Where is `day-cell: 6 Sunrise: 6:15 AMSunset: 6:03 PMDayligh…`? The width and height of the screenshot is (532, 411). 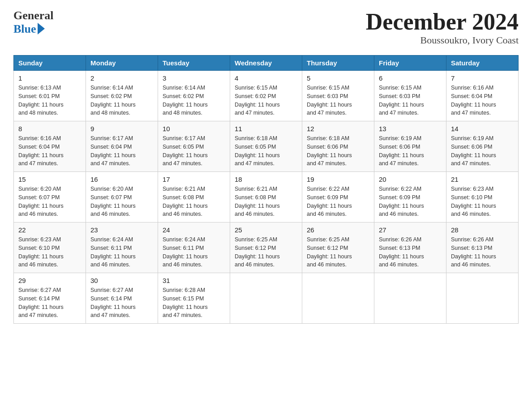 day-cell: 6 Sunrise: 6:15 AMSunset: 6:03 PMDayligh… is located at coordinates (410, 96).